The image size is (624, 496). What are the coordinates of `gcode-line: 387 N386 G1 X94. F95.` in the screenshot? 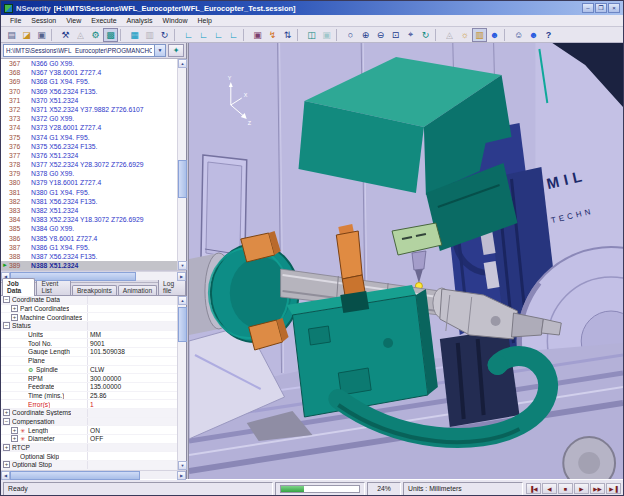 It's located at (89, 248).